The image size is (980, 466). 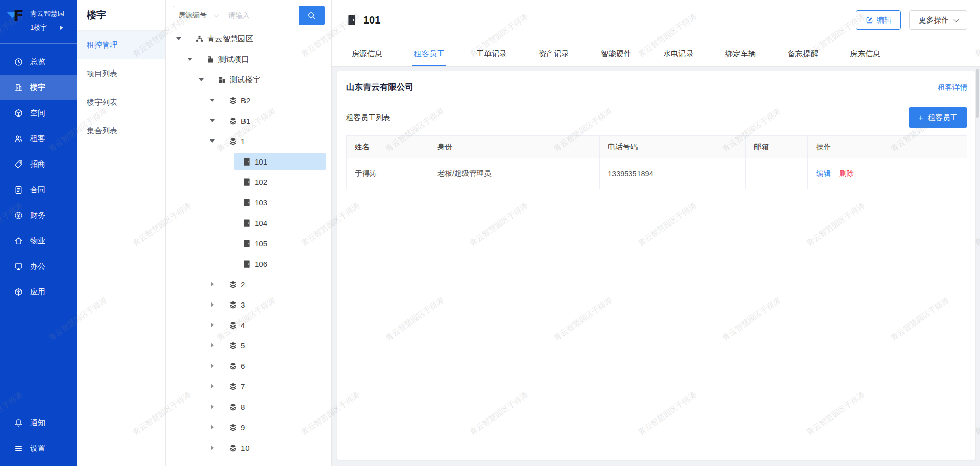 What do you see at coordinates (938, 118) in the screenshot?
I see `add-employee-button: + 租客员工` at bounding box center [938, 118].